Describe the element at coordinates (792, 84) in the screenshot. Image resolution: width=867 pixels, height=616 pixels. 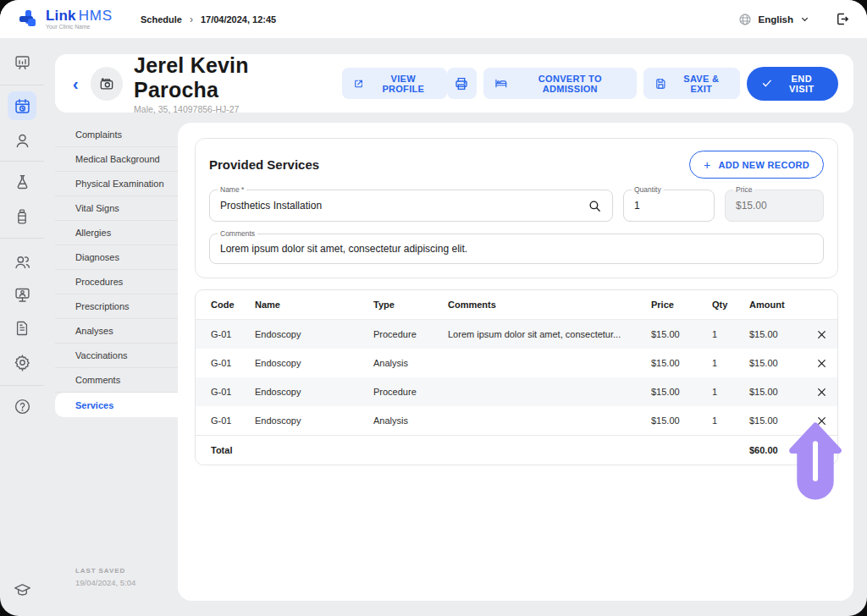
I see `end-visit-button: END VISIT` at that location.